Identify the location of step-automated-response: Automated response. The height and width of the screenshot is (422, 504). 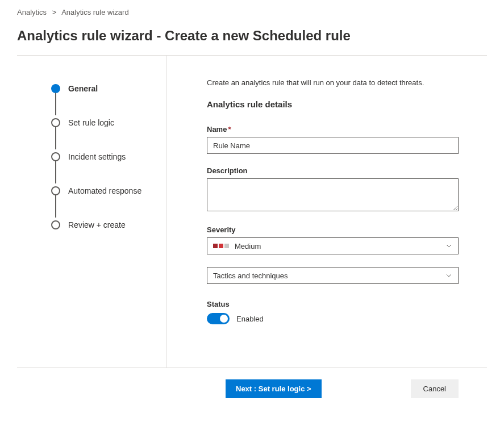
(103, 191).